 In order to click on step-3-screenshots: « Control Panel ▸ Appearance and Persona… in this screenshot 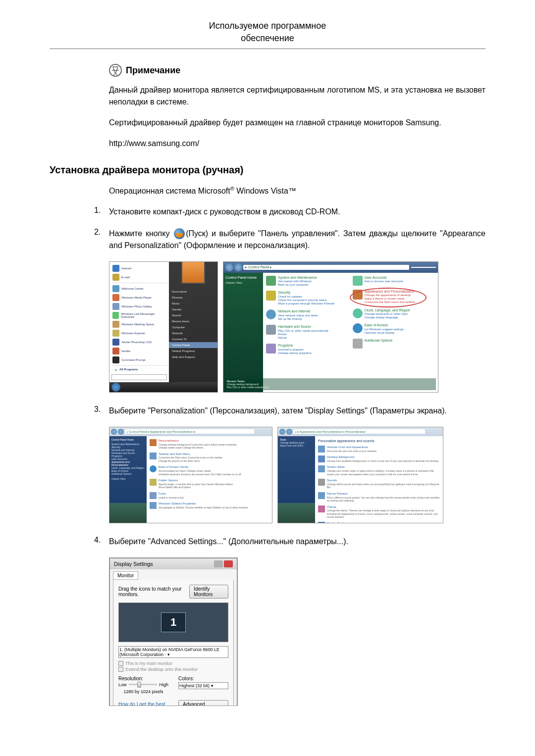, I will do `click(297, 475)`.